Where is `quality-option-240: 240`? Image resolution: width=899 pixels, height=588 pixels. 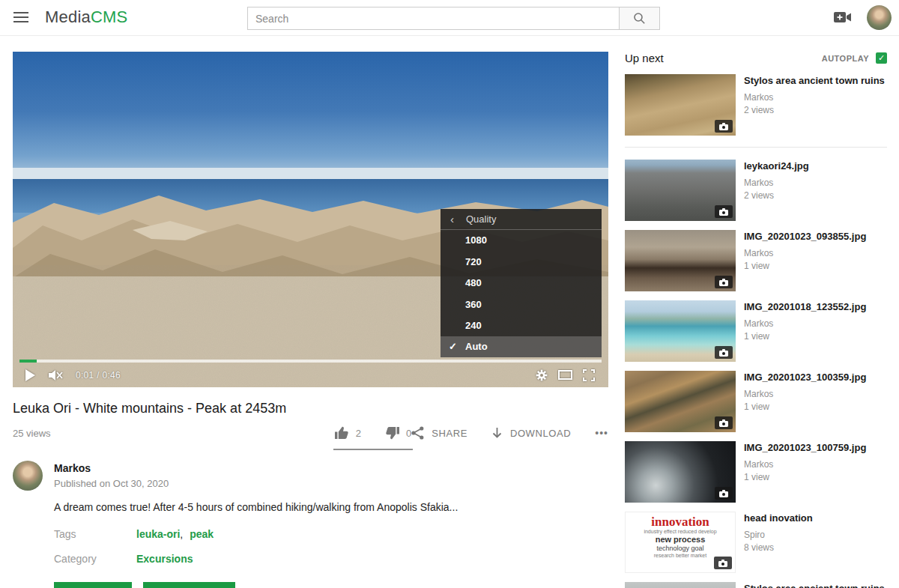
quality-option-240: 240 is located at coordinates (521, 325).